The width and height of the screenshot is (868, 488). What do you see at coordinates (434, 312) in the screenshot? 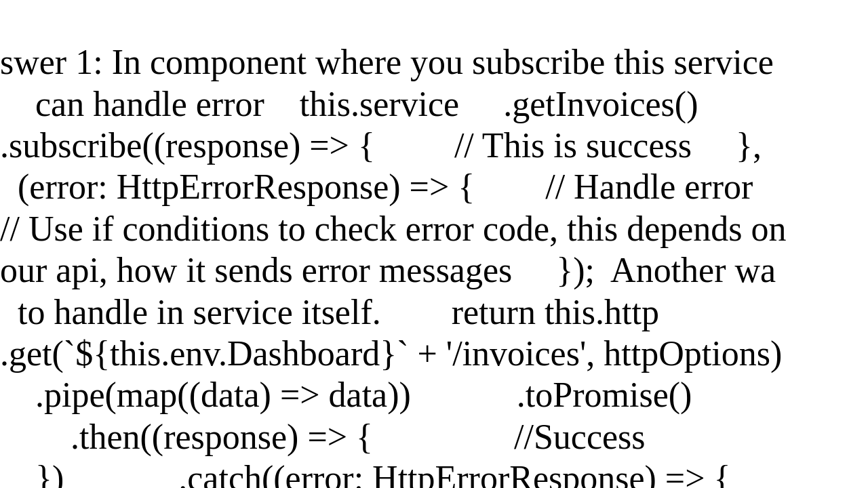
I see `code-line-6: to handle in service itself. return this…` at bounding box center [434, 312].